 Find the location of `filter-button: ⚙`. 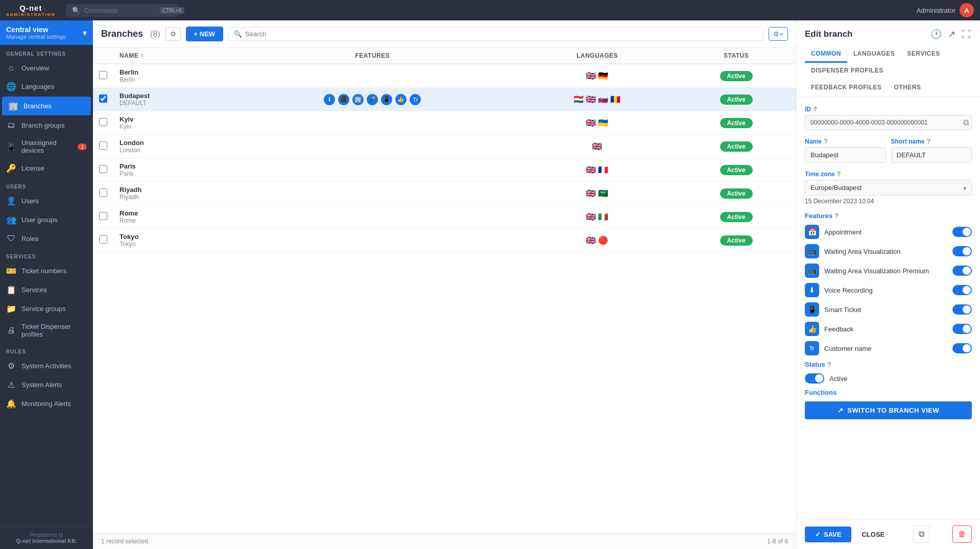

filter-button: ⚙ is located at coordinates (173, 34).